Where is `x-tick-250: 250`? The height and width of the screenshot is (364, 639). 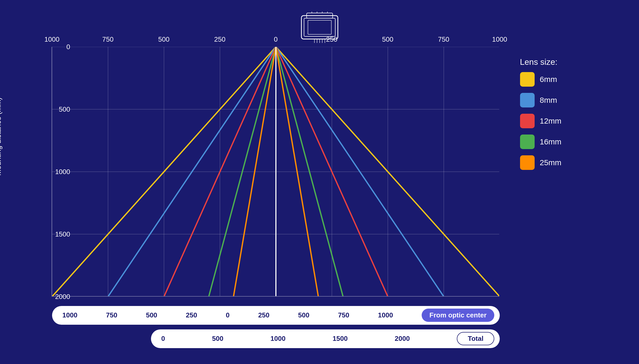 x-tick-250: 250 is located at coordinates (332, 40).